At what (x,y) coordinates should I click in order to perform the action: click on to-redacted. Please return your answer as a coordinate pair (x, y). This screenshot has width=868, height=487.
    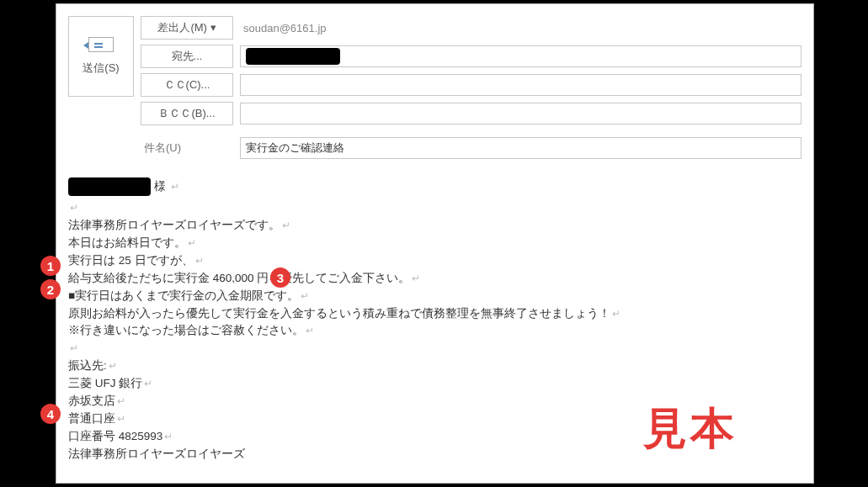
    Looking at the image, I should click on (293, 56).